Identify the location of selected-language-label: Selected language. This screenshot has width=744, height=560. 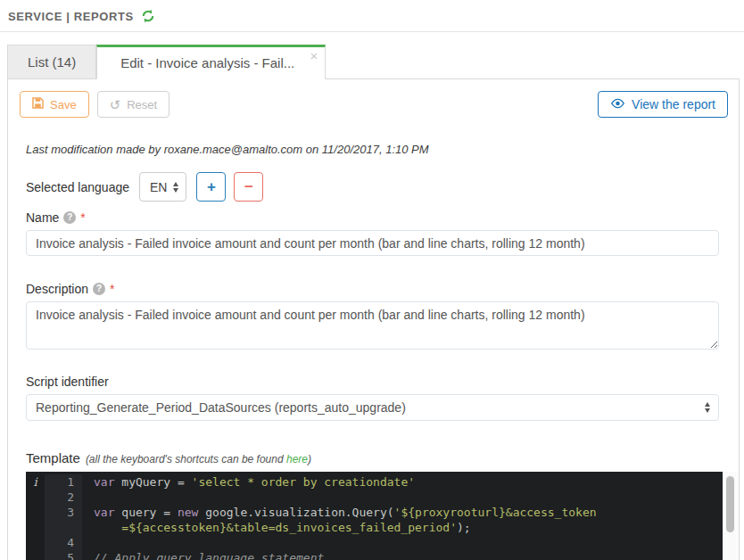
(78, 187).